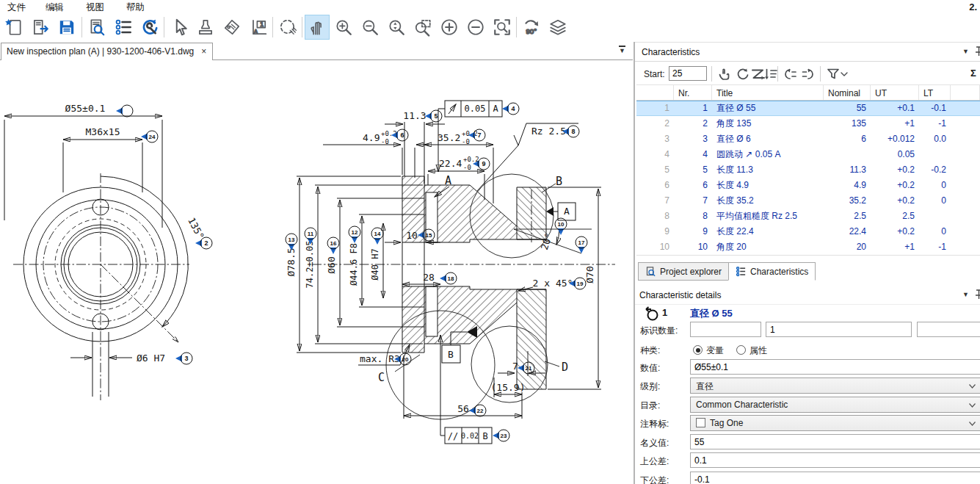  Describe the element at coordinates (688, 73) in the screenshot. I see `start-input` at that location.